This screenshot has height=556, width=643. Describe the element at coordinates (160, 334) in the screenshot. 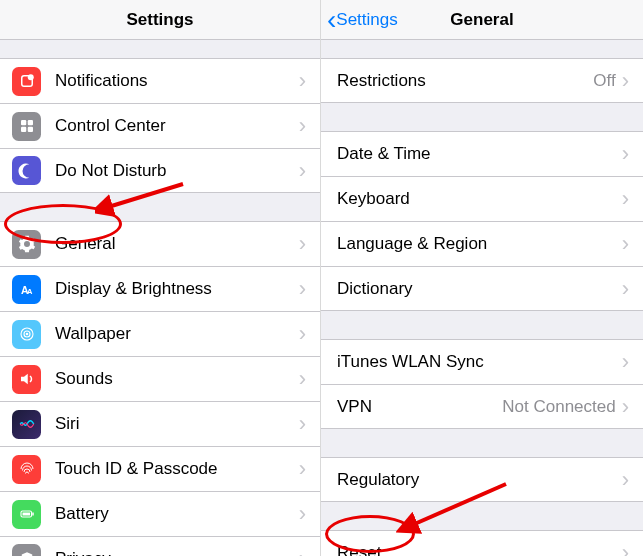

I see `row-wallpaper: Wallpaper ›` at that location.